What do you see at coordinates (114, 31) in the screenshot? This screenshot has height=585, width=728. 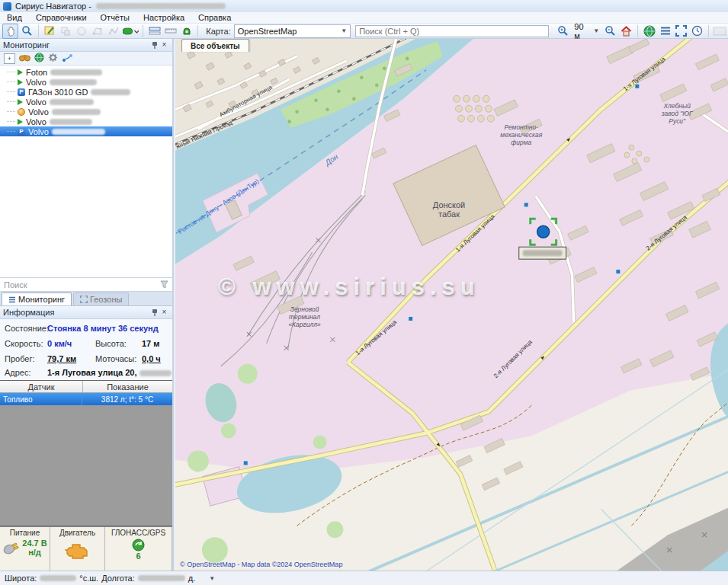 I see `polyline-tool-button` at bounding box center [114, 31].